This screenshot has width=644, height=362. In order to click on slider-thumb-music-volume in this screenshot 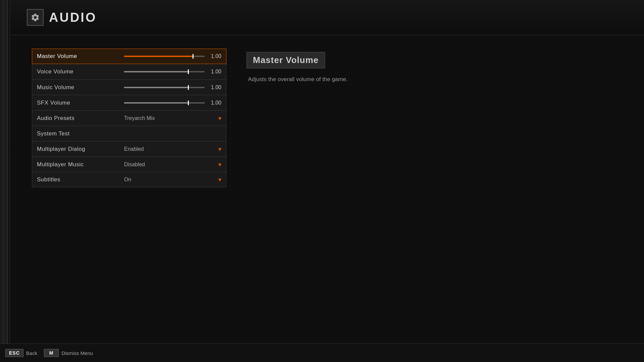, I will do `click(189, 87)`.